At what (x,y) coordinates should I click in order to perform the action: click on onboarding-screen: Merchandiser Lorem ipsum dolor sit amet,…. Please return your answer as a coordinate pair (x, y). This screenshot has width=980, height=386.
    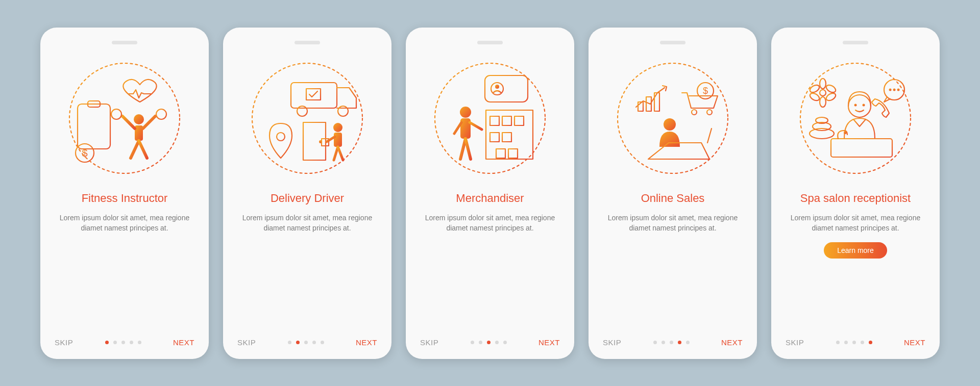
    Looking at the image, I should click on (490, 193).